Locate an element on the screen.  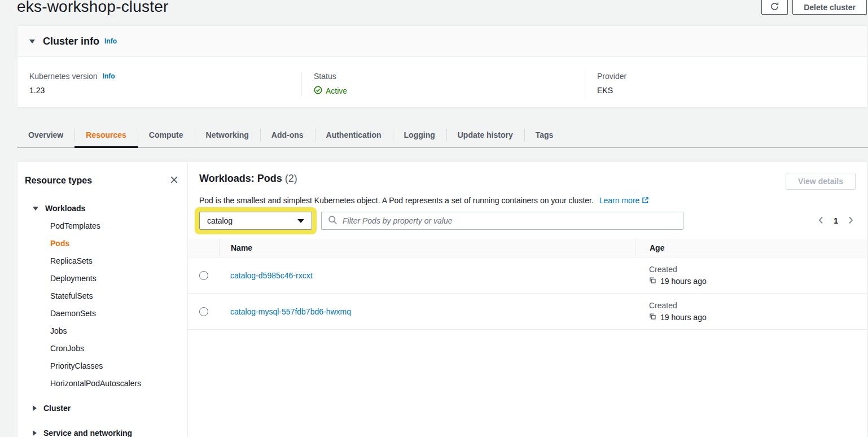
pods-filter-field is located at coordinates (502, 221).